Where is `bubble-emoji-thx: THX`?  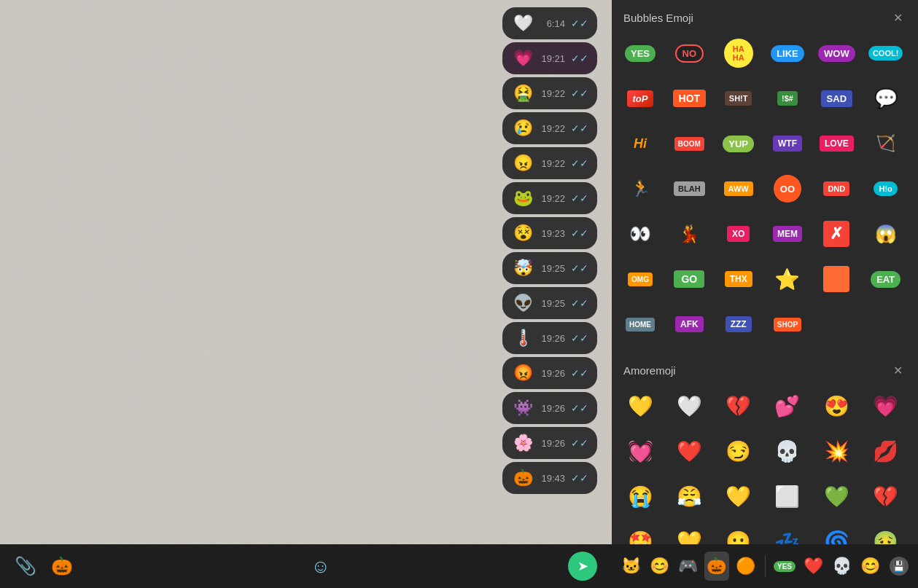 bubble-emoji-thx: THX is located at coordinates (739, 279).